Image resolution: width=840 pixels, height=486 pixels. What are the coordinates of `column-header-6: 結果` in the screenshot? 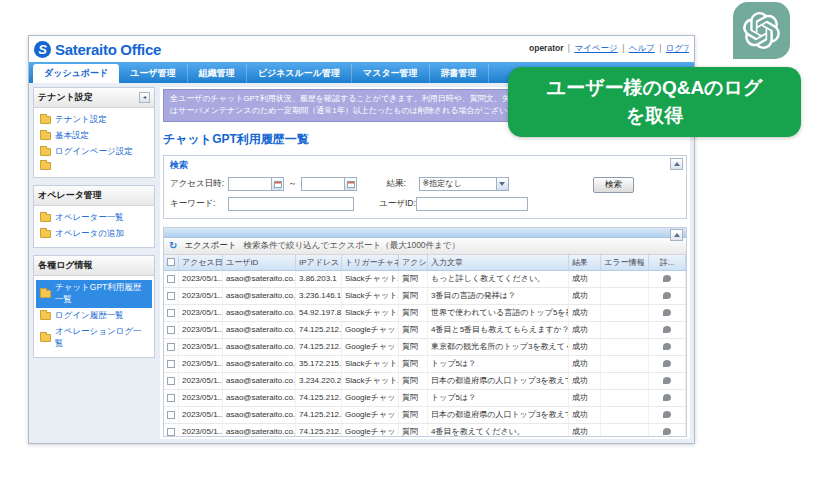 It's located at (585, 262).